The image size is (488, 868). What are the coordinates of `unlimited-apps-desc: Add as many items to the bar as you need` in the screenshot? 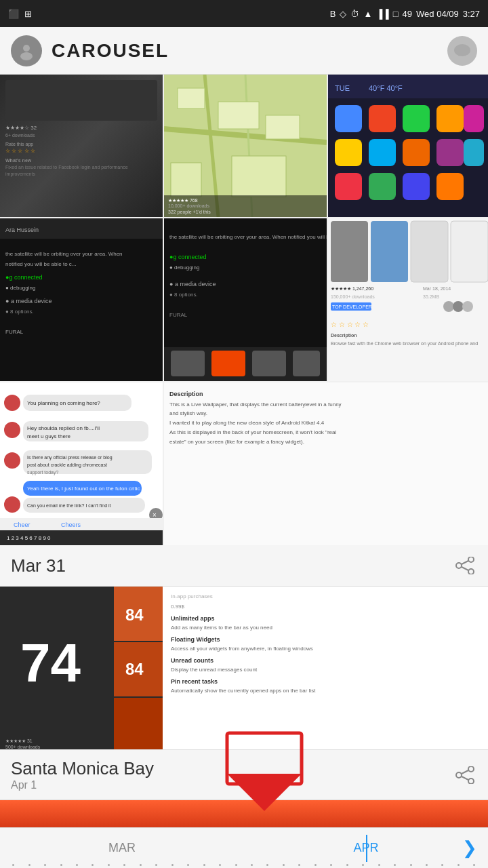 It's located at (325, 628).